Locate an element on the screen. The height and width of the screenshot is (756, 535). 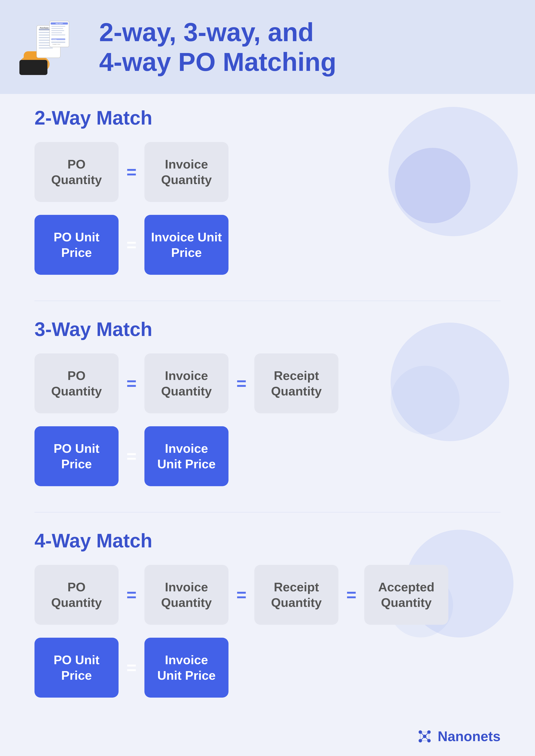
four-way-po-quantity: PO Quantity is located at coordinates (76, 595).